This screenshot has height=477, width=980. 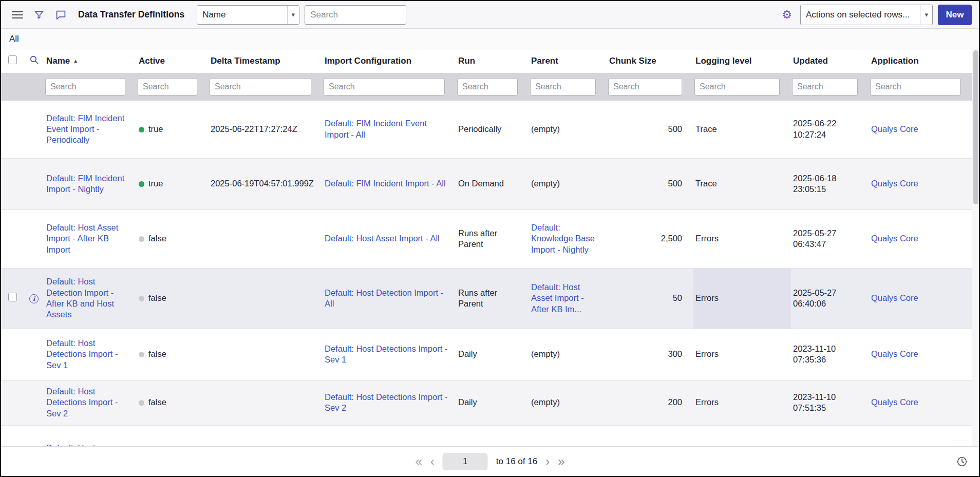 I want to click on table-row: Default: FIM Incident Event Import - Per…, so click(x=486, y=129).